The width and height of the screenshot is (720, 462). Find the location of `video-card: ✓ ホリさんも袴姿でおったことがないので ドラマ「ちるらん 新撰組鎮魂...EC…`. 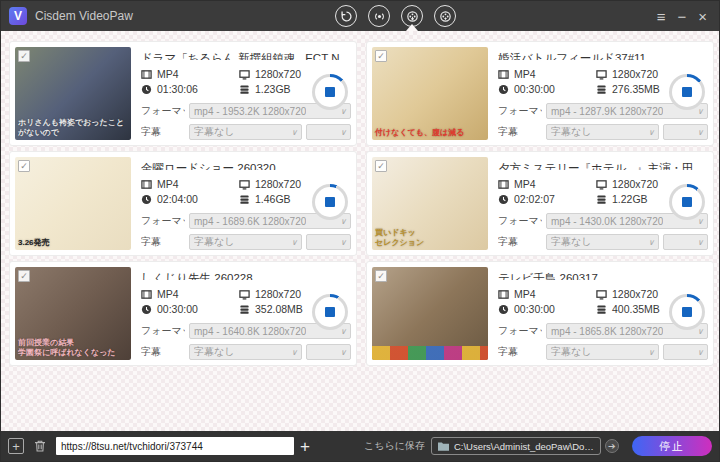

video-card: ✓ ホリさんも袴姿でおったことがないので ドラマ「ちるらん 新撰組鎮魂...EC… is located at coordinates (183, 94).